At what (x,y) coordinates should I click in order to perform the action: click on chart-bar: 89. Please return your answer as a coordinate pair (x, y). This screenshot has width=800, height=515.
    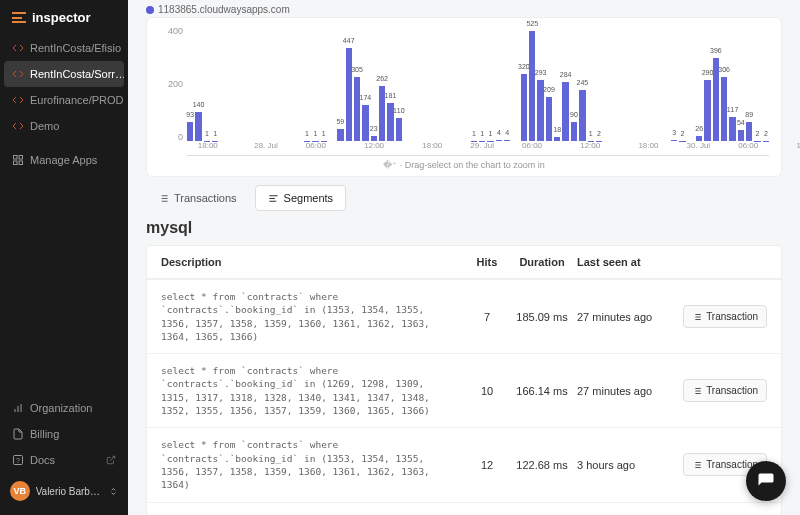
    Looking at the image, I should click on (749, 132).